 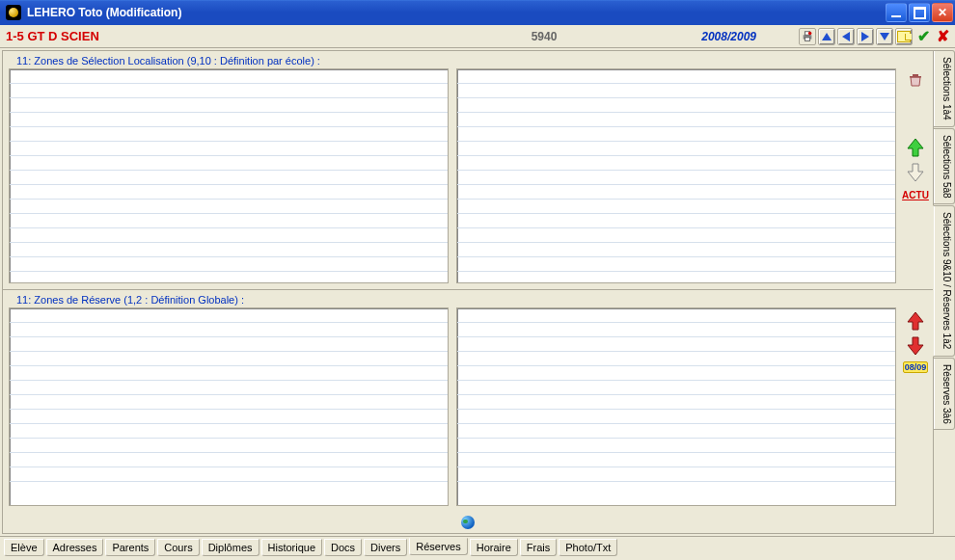 I want to click on window-minimize-button, so click(x=896, y=13).